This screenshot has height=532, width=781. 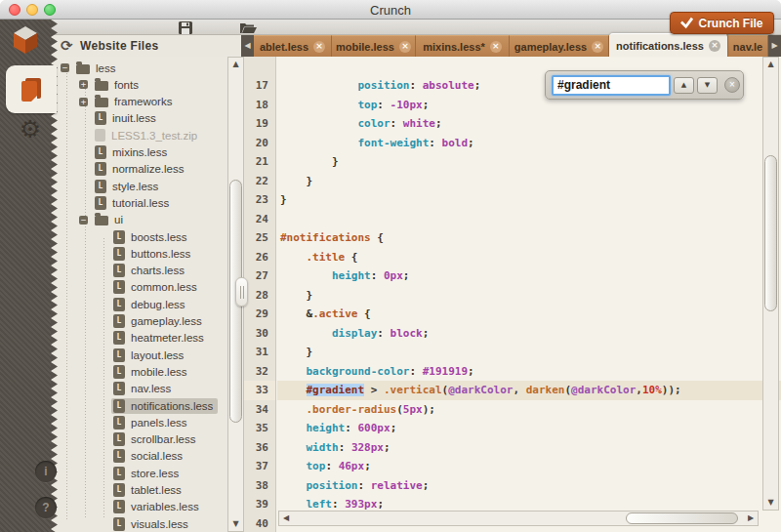 What do you see at coordinates (529, 296) in the screenshot?
I see `code-line-28: }` at bounding box center [529, 296].